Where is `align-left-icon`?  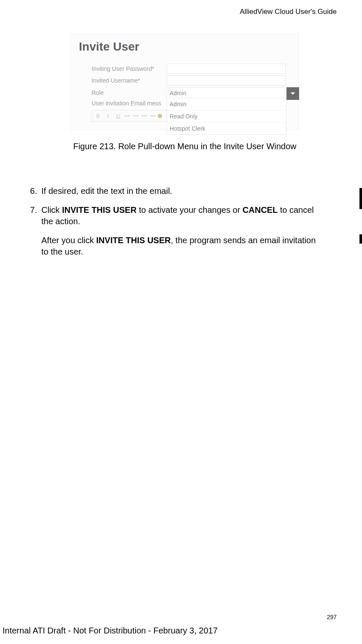
align-left-icon is located at coordinates (127, 116).